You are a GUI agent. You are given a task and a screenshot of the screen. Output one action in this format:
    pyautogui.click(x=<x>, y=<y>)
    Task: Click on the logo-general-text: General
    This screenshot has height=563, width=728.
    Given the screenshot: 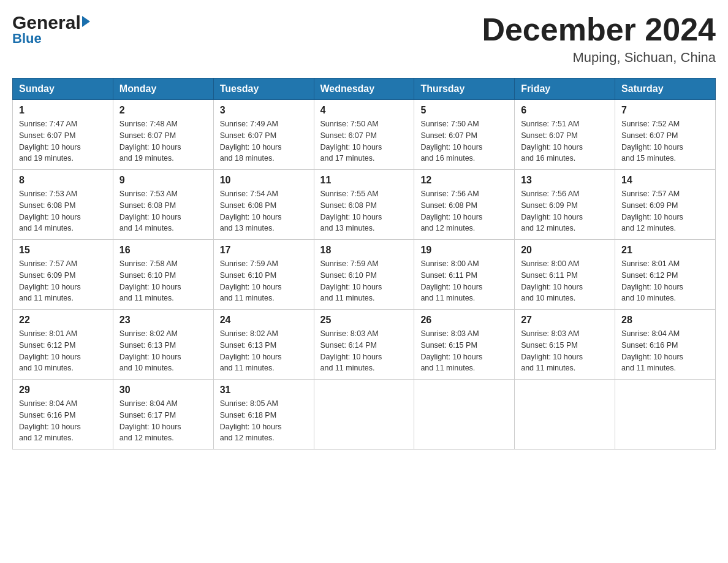 What is the action you would take?
    pyautogui.click(x=47, y=23)
    